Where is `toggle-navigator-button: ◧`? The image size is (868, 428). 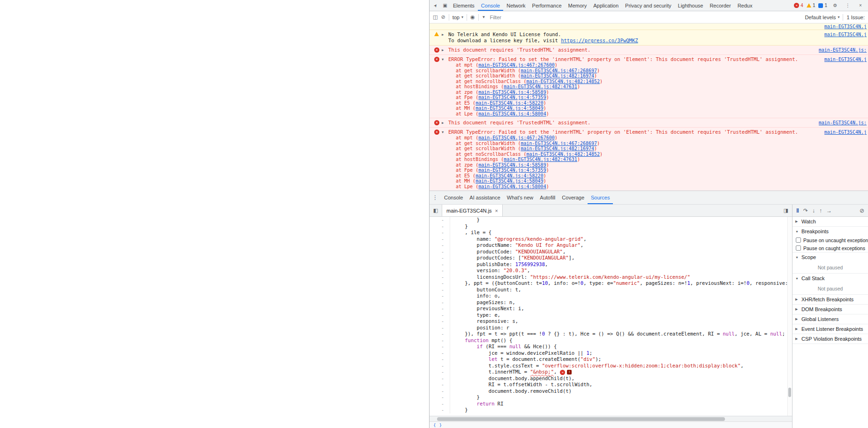 toggle-navigator-button: ◧ is located at coordinates (436, 210).